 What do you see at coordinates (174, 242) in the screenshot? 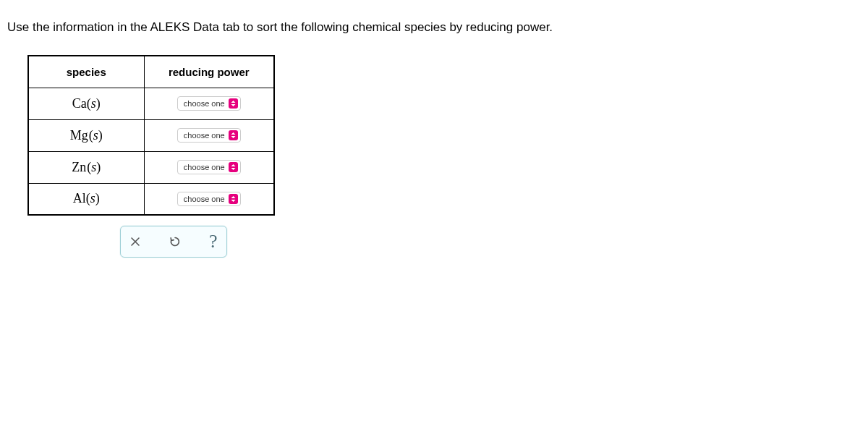
I see `action-bar: ?` at bounding box center [174, 242].